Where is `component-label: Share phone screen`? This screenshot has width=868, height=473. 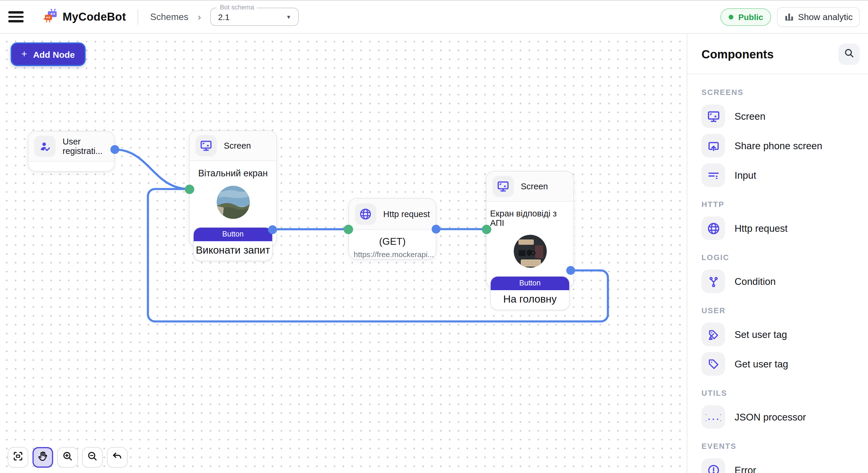 component-label: Share phone screen is located at coordinates (778, 145).